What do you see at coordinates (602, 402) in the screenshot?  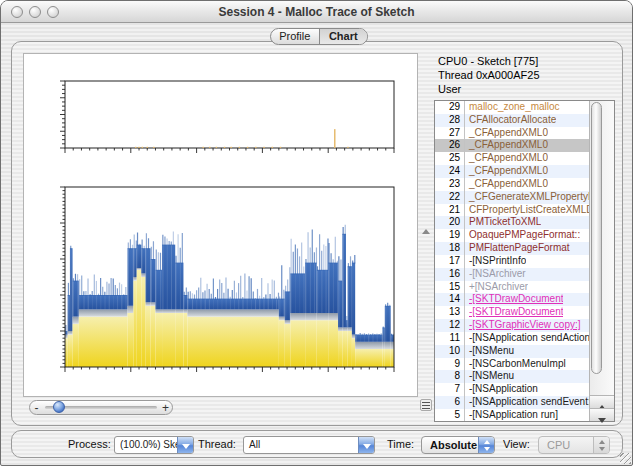 I see `scroll-up-button` at bounding box center [602, 402].